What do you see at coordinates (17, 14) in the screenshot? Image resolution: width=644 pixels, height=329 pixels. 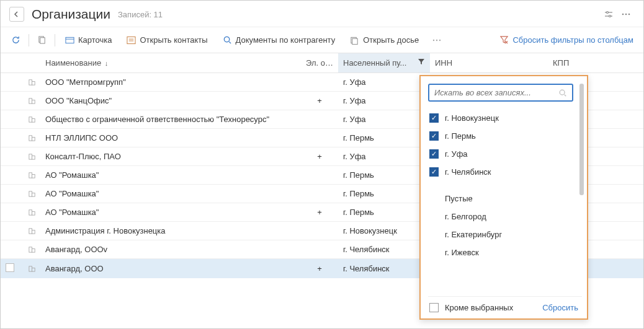 I see `back-button` at bounding box center [17, 14].